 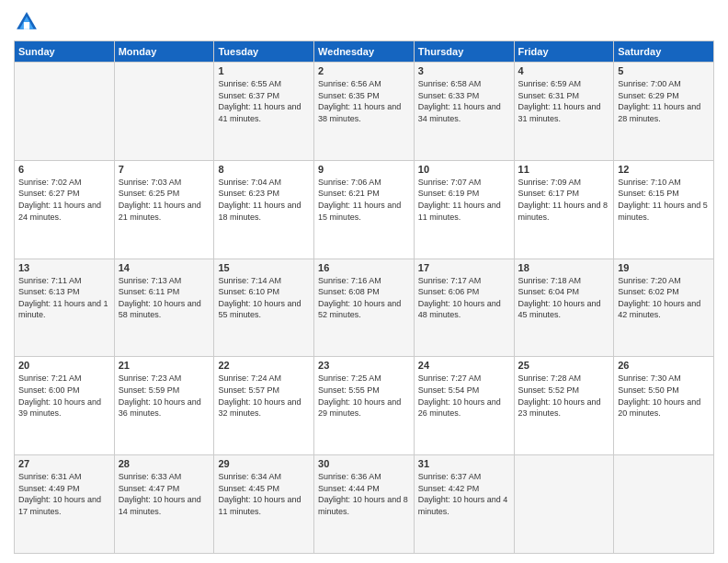 What do you see at coordinates (64, 464) in the screenshot?
I see `day-number: 27` at bounding box center [64, 464].